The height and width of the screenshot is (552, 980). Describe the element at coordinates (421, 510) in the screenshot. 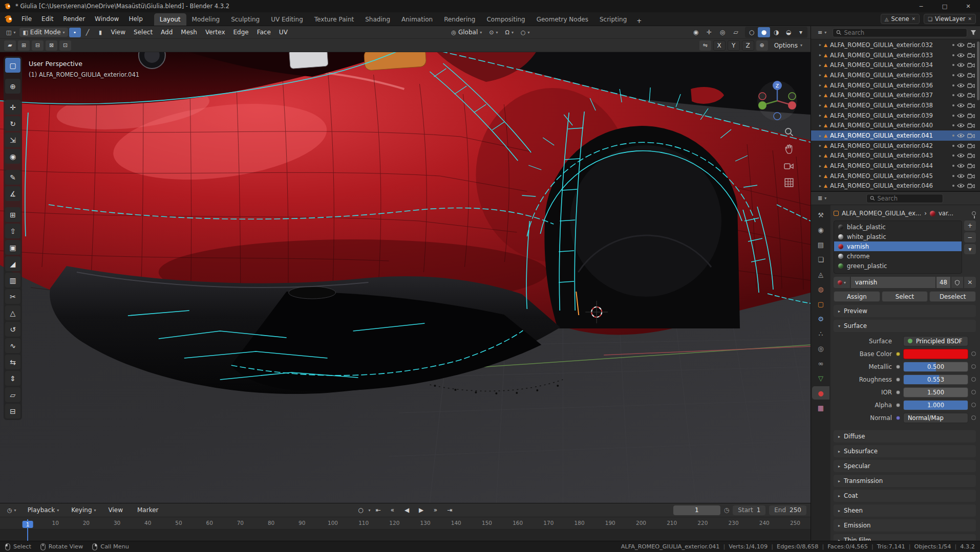

I see `play-button: ▶` at that location.